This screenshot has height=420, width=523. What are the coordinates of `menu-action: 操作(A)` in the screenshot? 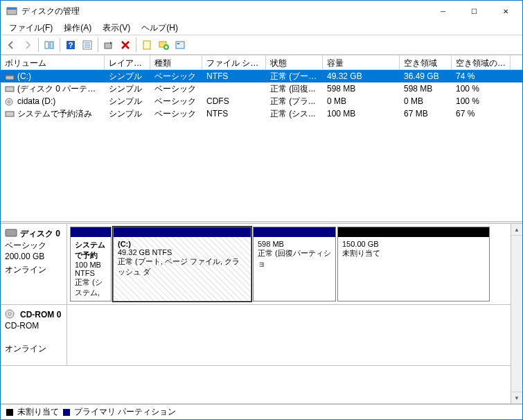 It's located at (78, 28).